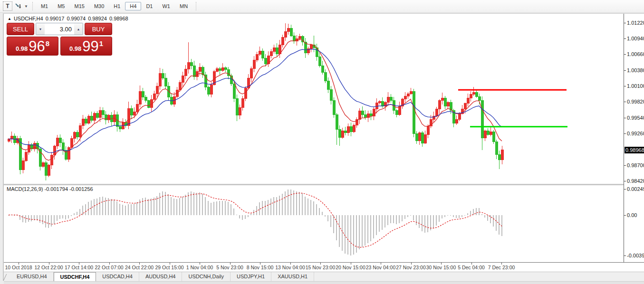 Image resolution: width=644 pixels, height=284 pixels. I want to click on price-tick-label: 0.99260, so click(635, 133).